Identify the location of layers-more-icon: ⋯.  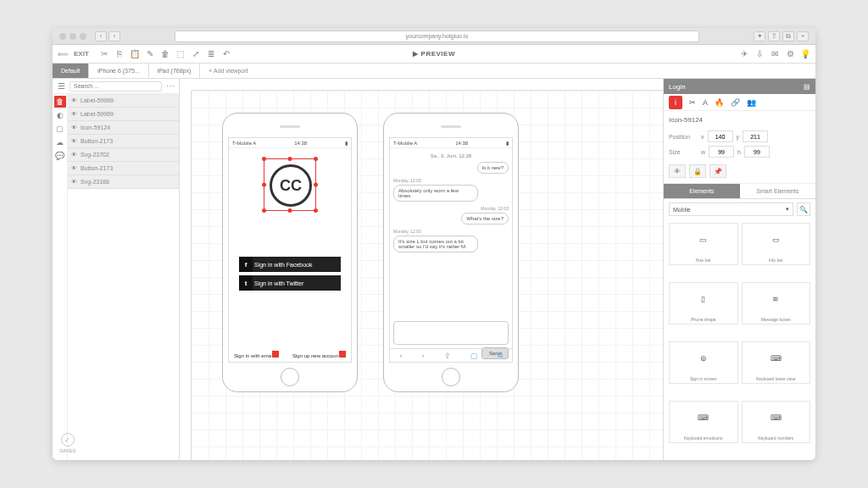
(170, 86).